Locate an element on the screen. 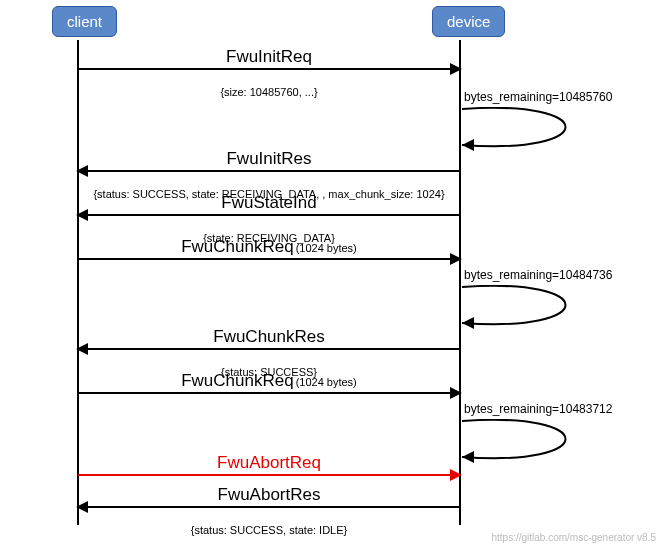 Image resolution: width=662 pixels, height=547 pixels. msg-fwuabortreq-label: FwuAbortReq is located at coordinates (269, 462).